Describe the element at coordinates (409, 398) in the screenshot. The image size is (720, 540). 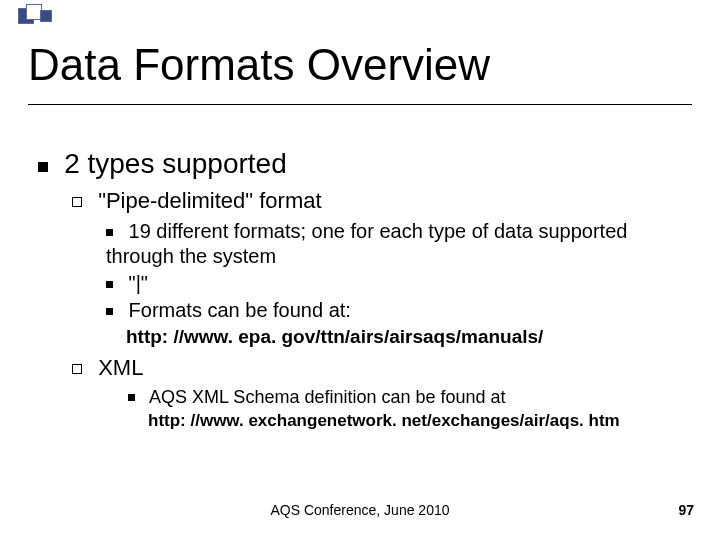
I see `bullet-xml-item-1: AQS XML Schema definition can be found a…` at that location.